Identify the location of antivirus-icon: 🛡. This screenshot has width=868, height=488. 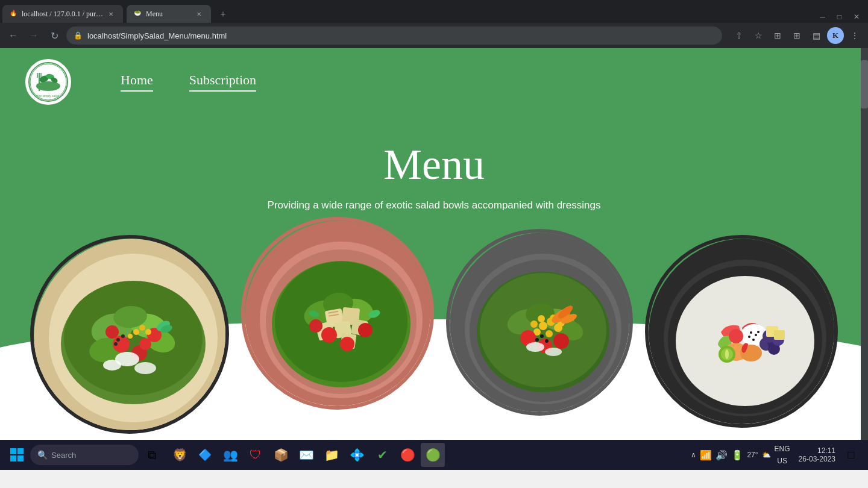
(256, 455).